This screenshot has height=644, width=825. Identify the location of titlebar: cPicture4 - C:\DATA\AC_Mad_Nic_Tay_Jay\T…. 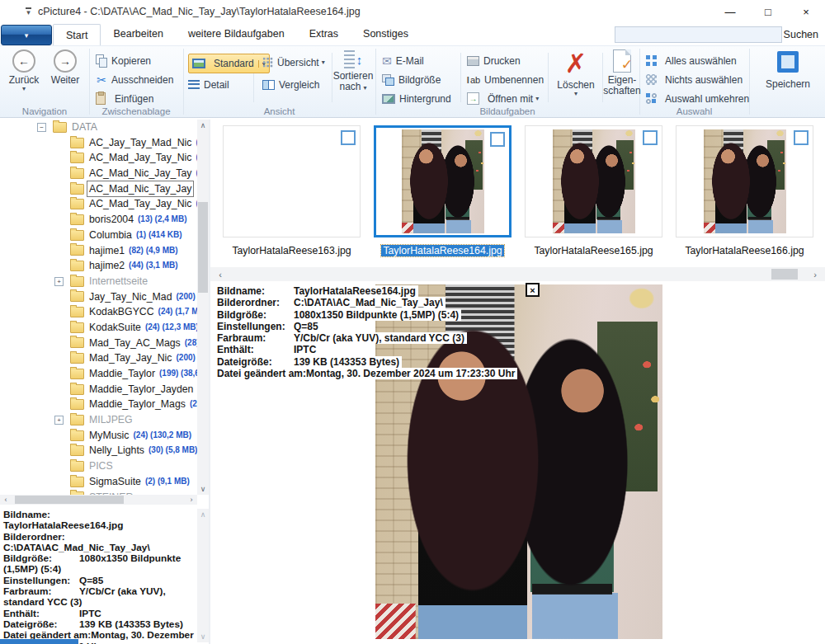
(412, 12).